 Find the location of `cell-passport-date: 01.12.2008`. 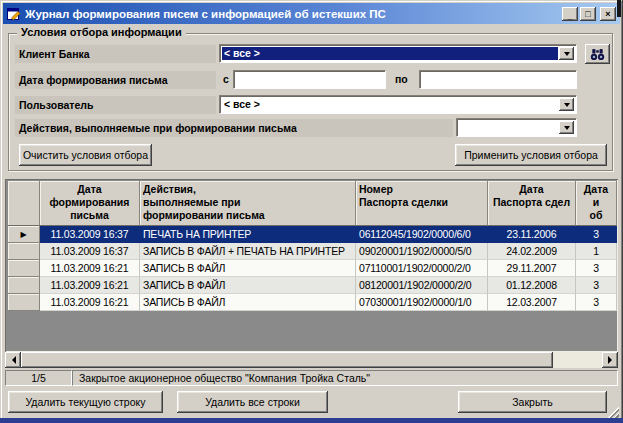

cell-passport-date: 01.12.2008 is located at coordinates (532, 286).